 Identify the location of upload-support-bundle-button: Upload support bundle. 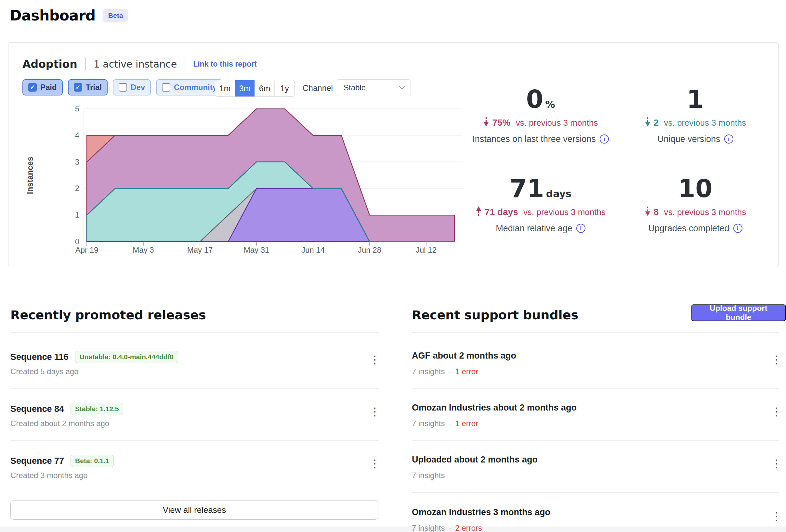
(739, 313).